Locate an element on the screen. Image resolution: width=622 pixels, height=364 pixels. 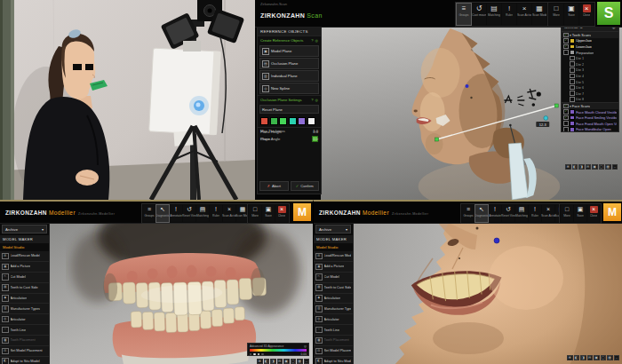
toolbar-button: ≡ Groups is located at coordinates (468, 213).